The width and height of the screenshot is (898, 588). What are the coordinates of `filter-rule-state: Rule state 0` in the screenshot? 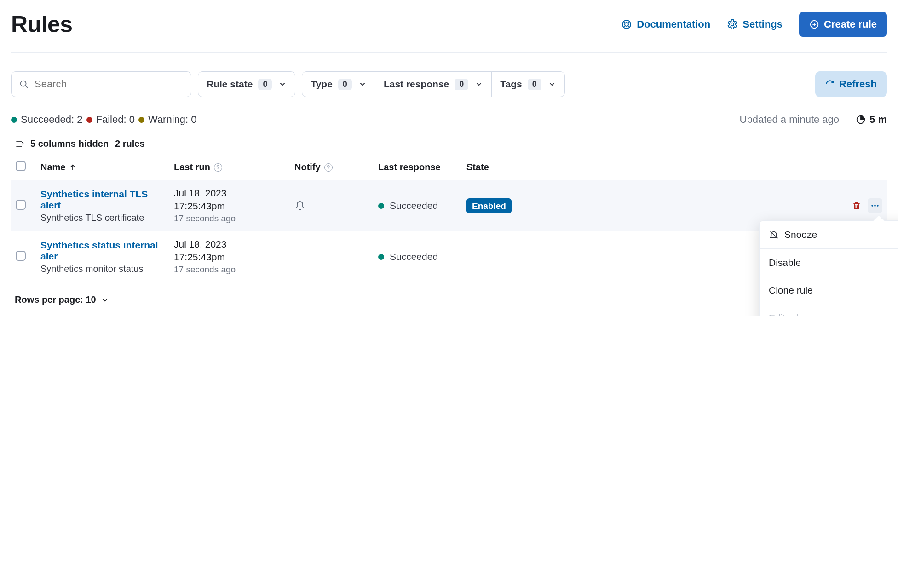 It's located at (247, 84).